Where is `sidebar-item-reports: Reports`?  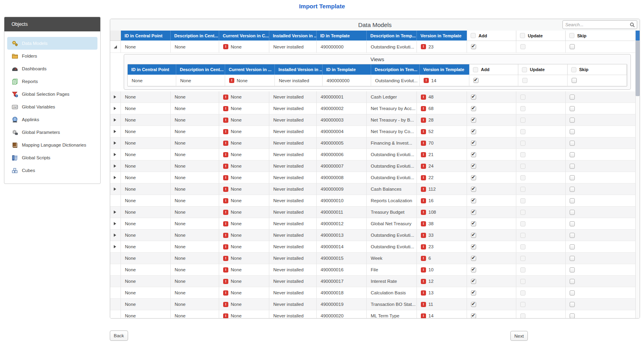
sidebar-item-reports: Reports is located at coordinates (53, 81).